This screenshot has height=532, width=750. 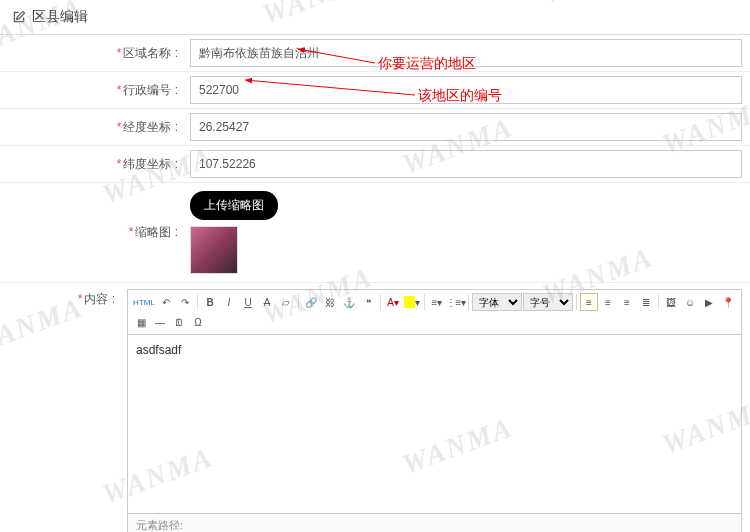 I want to click on toolbar-quote-button: ❝, so click(x=368, y=302).